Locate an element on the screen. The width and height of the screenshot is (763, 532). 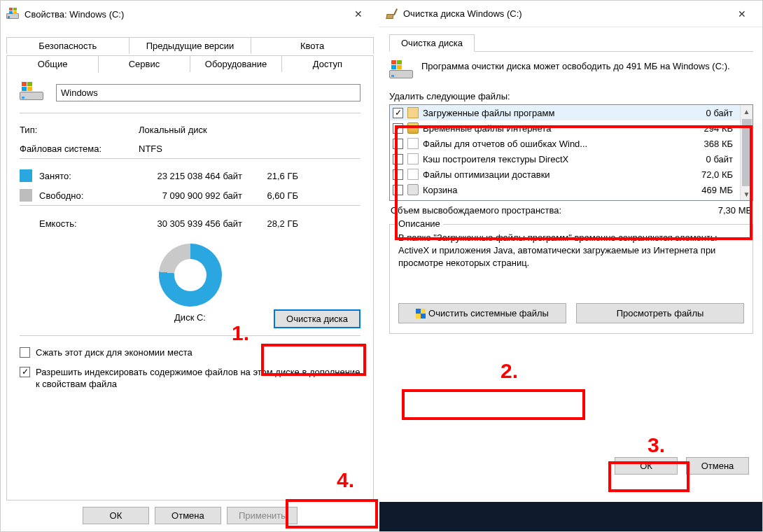
description-group: Описание В папке "Загруженные файлы прог… is located at coordinates (571, 279).